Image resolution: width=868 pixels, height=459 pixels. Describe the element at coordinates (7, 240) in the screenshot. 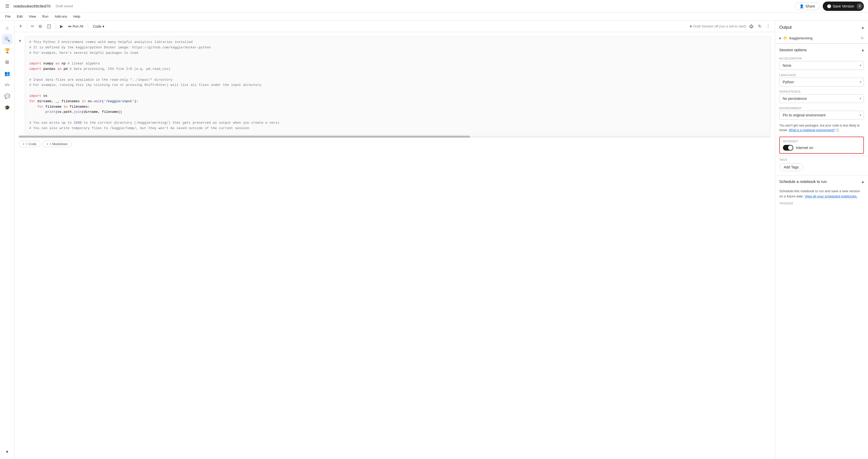

I see `left-sidebar: ⌂ 🔍 🏆 ⊞ 👥 </> 💬 🎓 ▾` at that location.